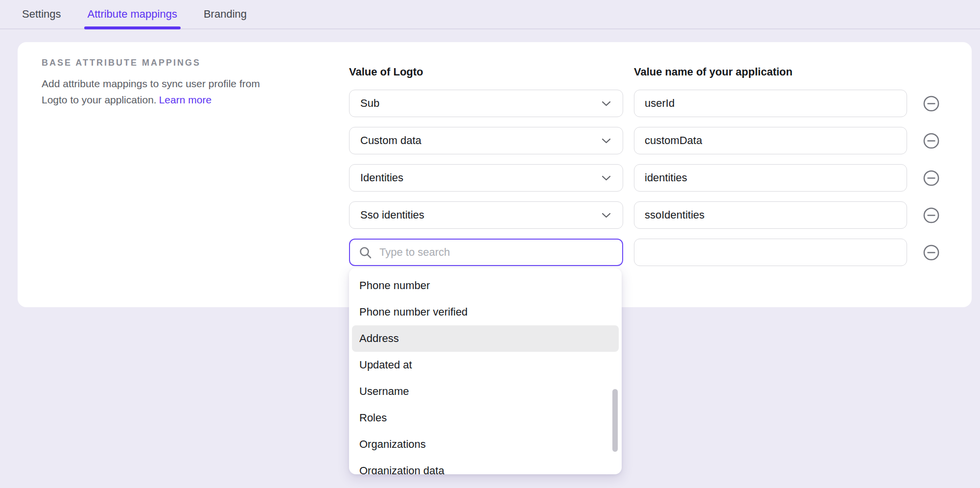  Describe the element at coordinates (486, 365) in the screenshot. I see `dropdown-option: Updated at` at that location.